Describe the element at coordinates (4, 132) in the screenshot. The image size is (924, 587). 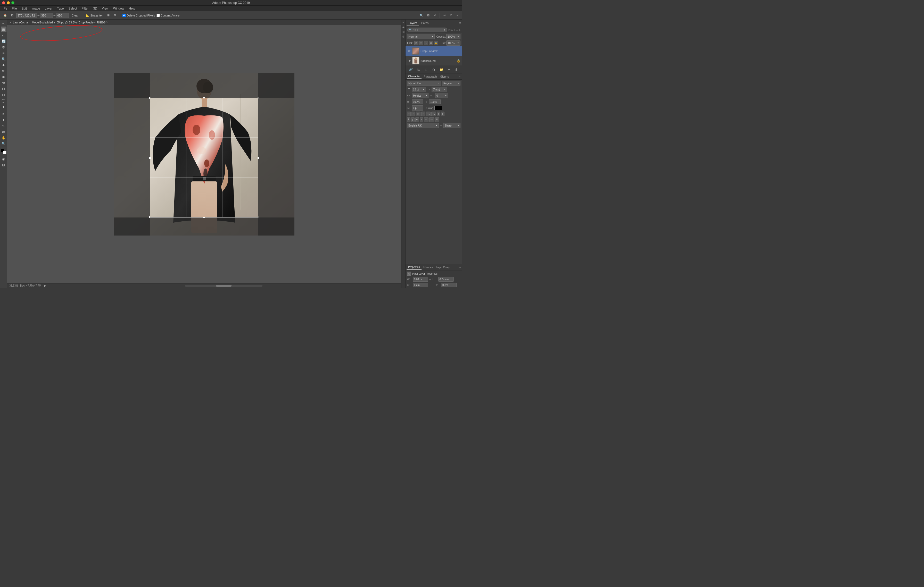
I see `shape-tool: ▭` at that location.